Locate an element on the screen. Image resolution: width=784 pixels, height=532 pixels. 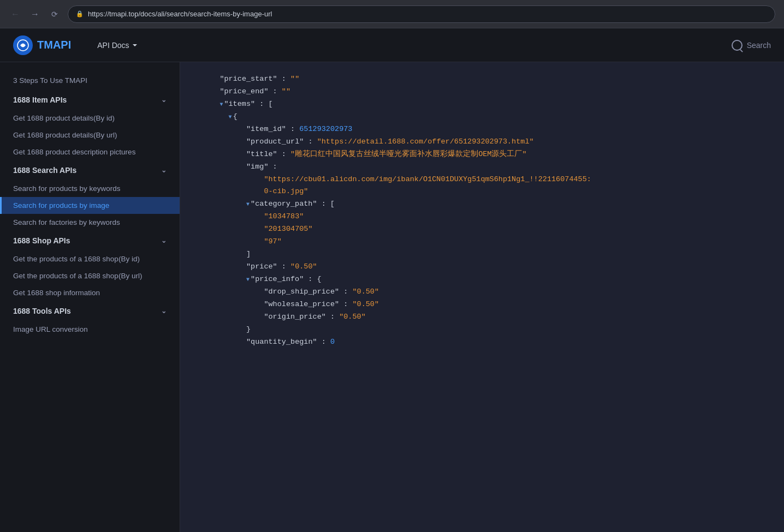
code-line-price: "price" : "0.50" is located at coordinates (482, 267).